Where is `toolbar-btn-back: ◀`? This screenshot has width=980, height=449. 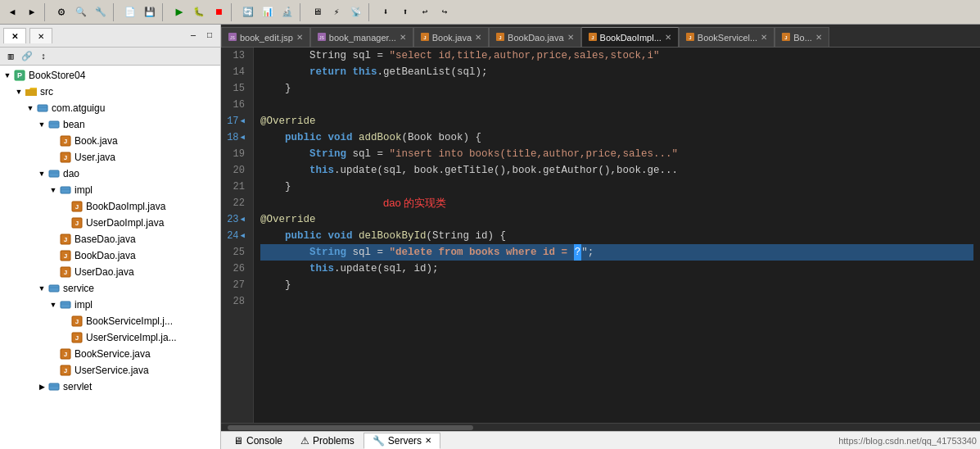 toolbar-btn-back: ◀ is located at coordinates (12, 12).